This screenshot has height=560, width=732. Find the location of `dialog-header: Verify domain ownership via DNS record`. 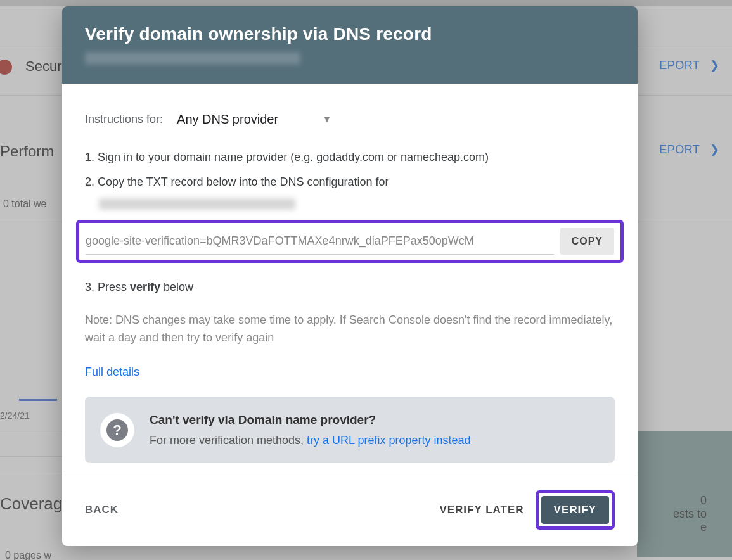

dialog-header: Verify domain ownership via DNS record is located at coordinates (350, 45).